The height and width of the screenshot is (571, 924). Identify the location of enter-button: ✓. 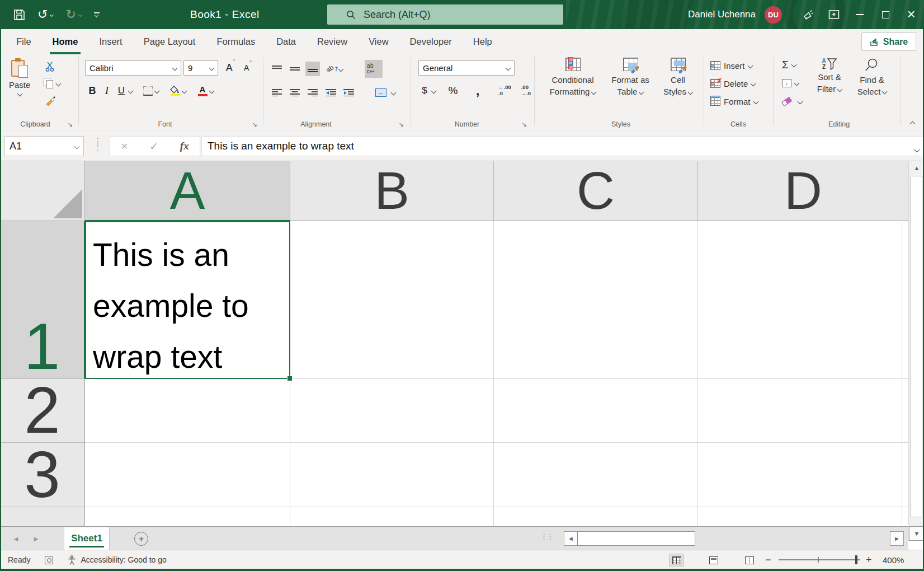
(154, 147).